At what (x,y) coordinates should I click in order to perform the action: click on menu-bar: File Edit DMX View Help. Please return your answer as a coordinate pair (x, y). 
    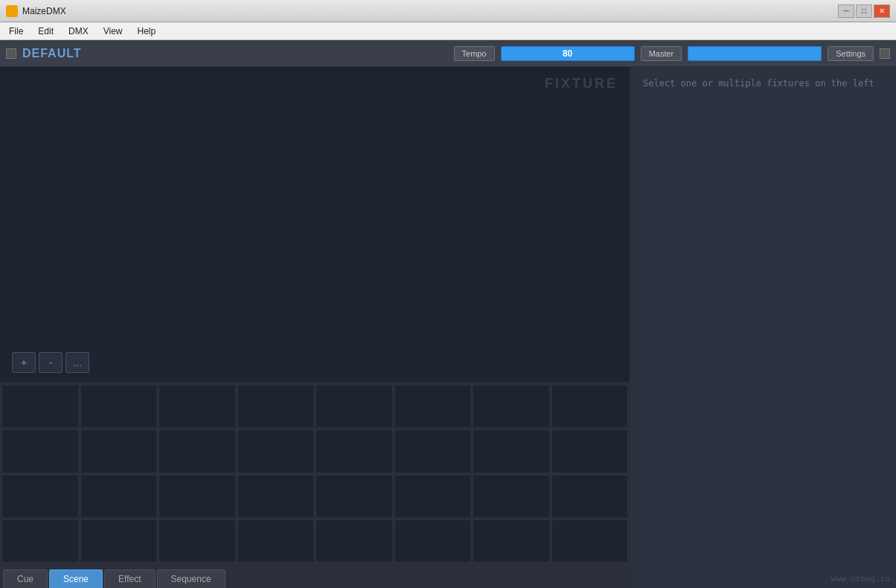
    Looking at the image, I should click on (448, 31).